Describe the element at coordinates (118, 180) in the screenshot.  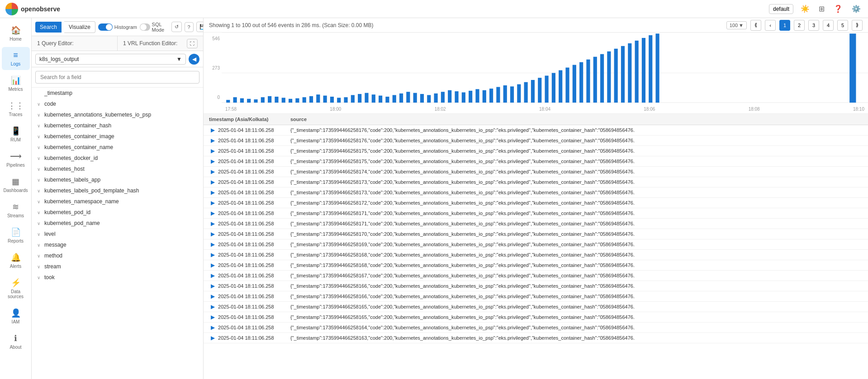
I see `field-item: ∨kubernetes_labels_app` at that location.